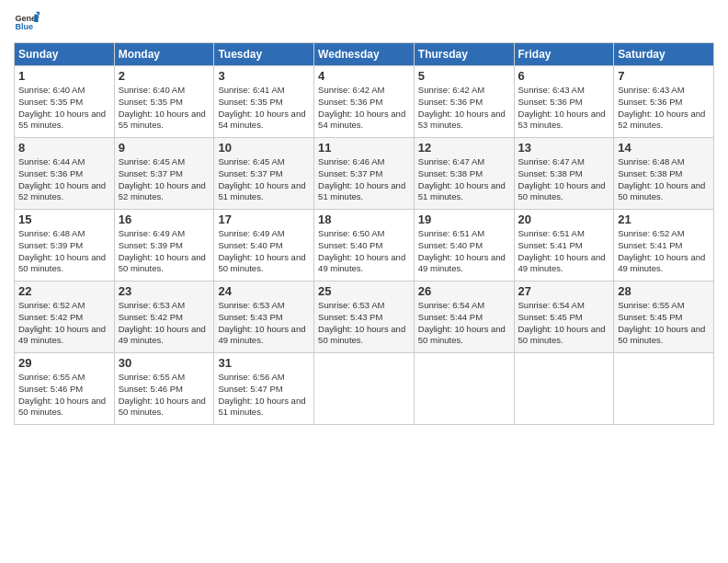 The width and height of the screenshot is (728, 563). I want to click on day-number: 21, so click(664, 219).